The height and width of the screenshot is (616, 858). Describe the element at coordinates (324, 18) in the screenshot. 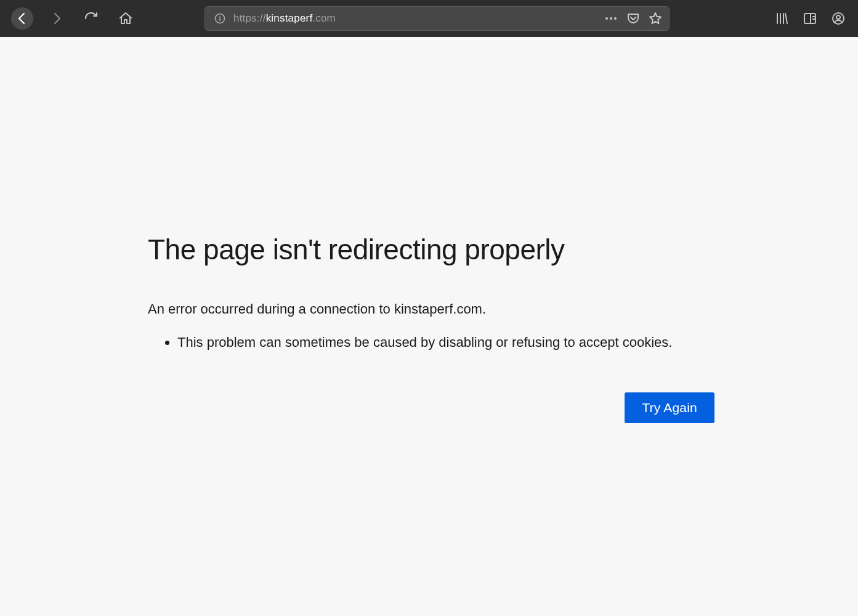

I see `url-tld: .com` at that location.